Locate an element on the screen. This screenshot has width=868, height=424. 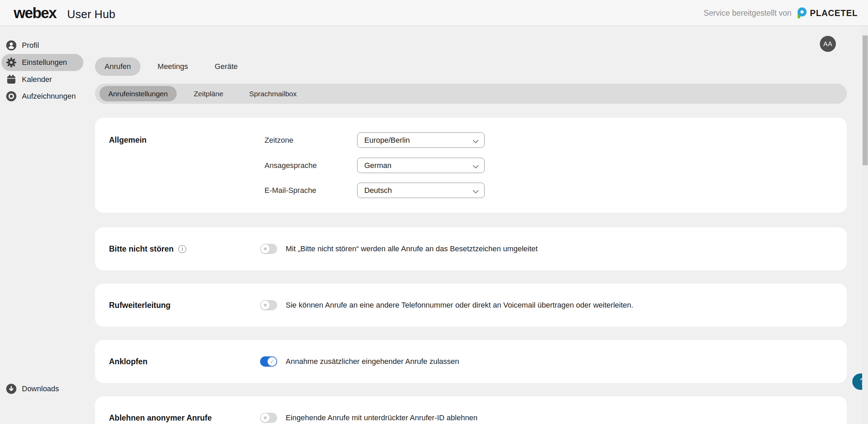
dropdown-value: German is located at coordinates (378, 166).